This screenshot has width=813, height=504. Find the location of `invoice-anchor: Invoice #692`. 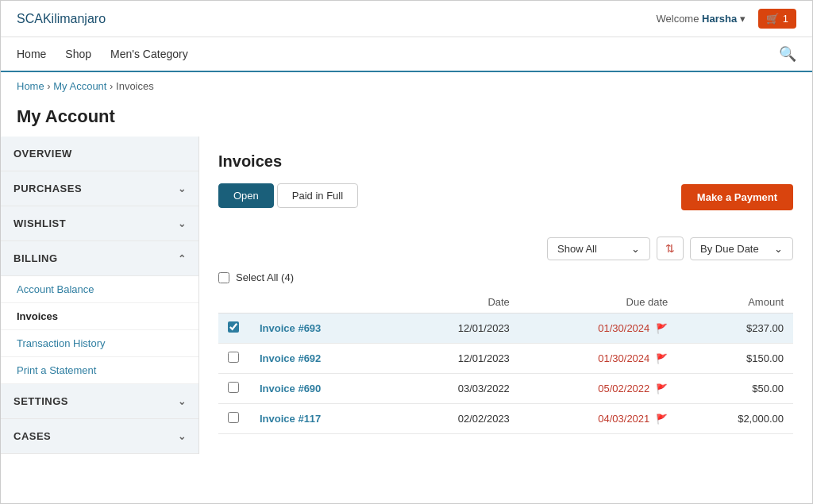

invoice-anchor: Invoice #692 is located at coordinates (291, 359).